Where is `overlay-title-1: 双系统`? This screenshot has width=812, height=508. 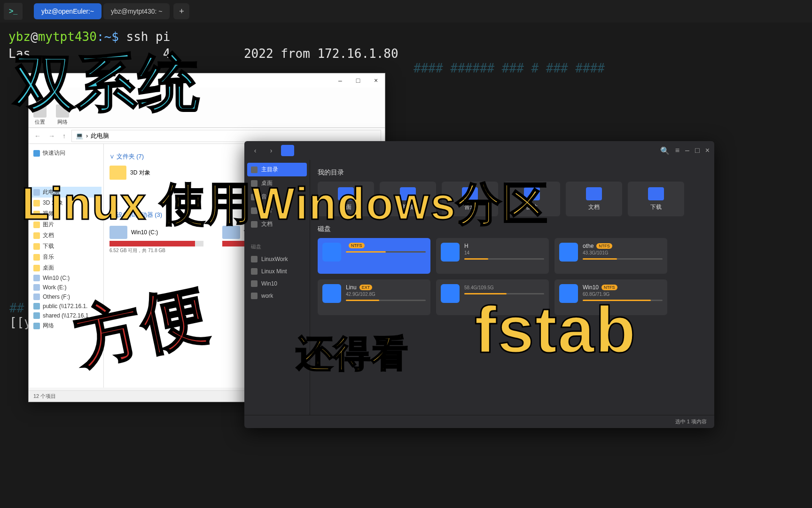
overlay-title-1: 双系统 is located at coordinates (107, 84).